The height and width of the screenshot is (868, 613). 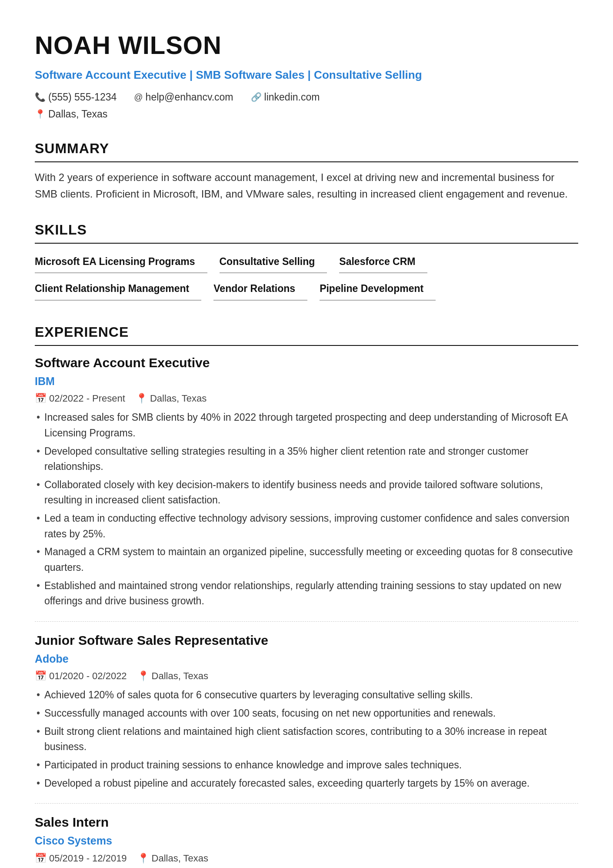 I want to click on linkedin-url: linkedin.com, so click(x=292, y=97).